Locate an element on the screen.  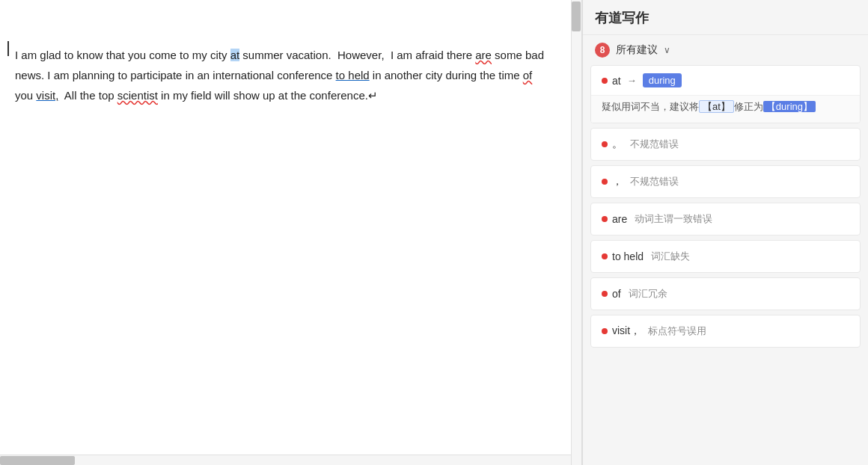
suggestion-dot-are is located at coordinates (605, 219).